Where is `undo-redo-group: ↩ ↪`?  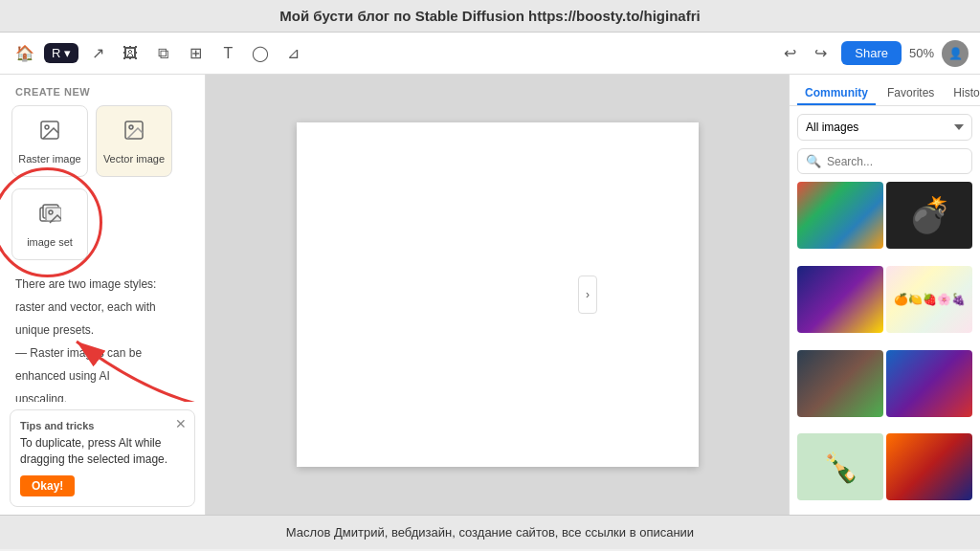 undo-redo-group: ↩ ↪ is located at coordinates (805, 54).